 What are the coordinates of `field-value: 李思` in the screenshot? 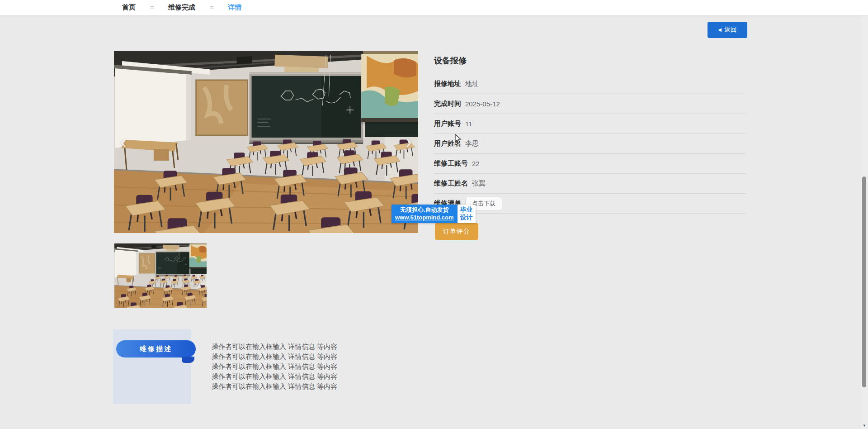 It's located at (472, 144).